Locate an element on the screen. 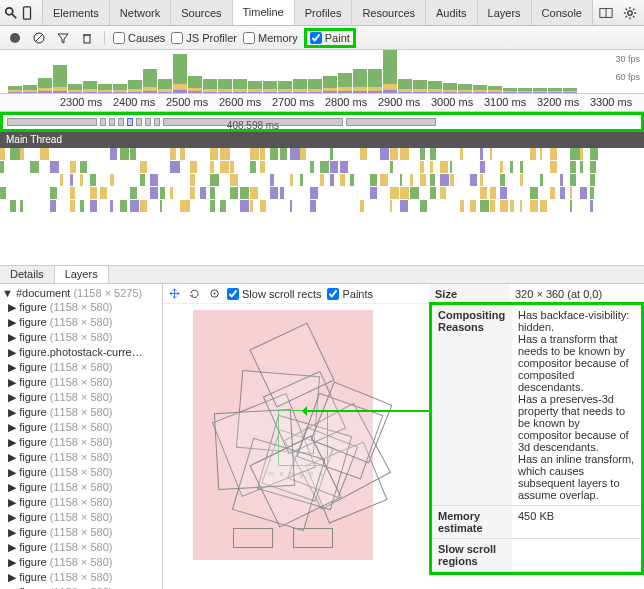  gc-icon is located at coordinates (87, 38).